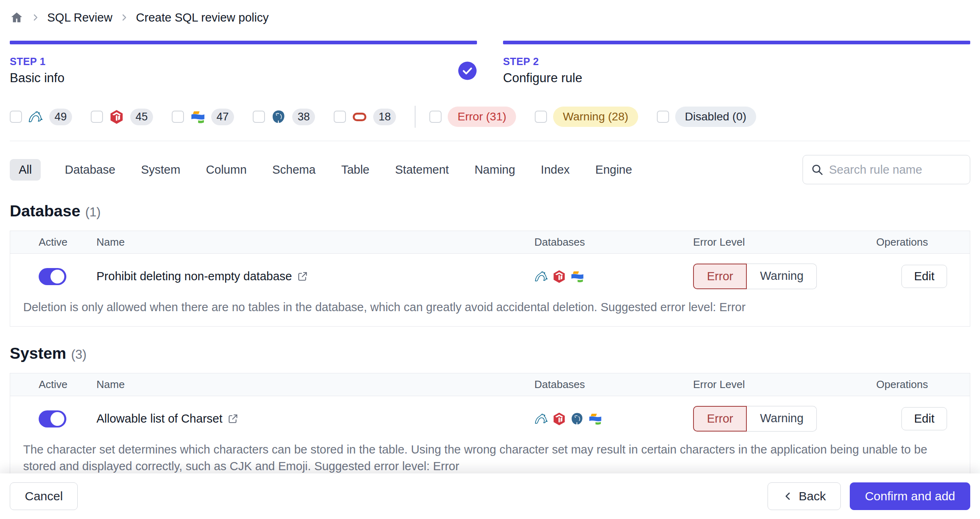  Describe the element at coordinates (895, 170) in the screenshot. I see `search-input` at that location.